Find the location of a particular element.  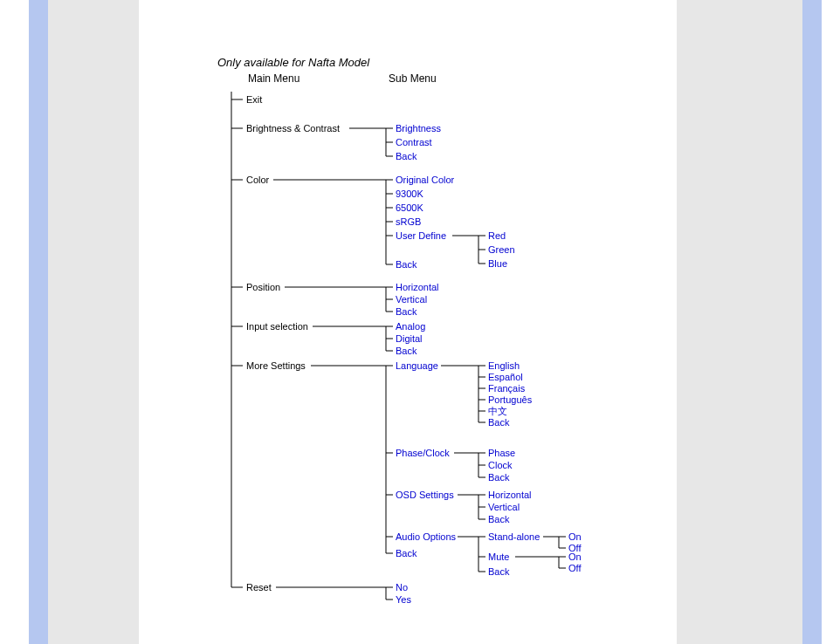

sub-more-phase: Phase/Clock is located at coordinates (423, 453).